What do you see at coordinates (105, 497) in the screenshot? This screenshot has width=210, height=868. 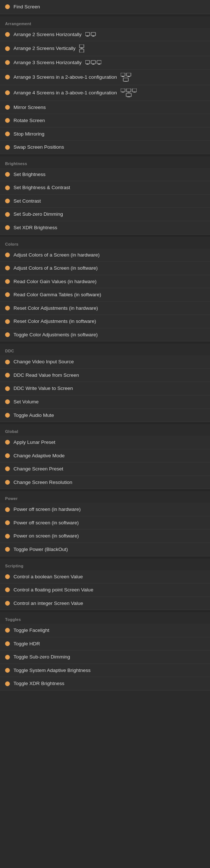 I see `section-header-power: Power` at bounding box center [105, 497].